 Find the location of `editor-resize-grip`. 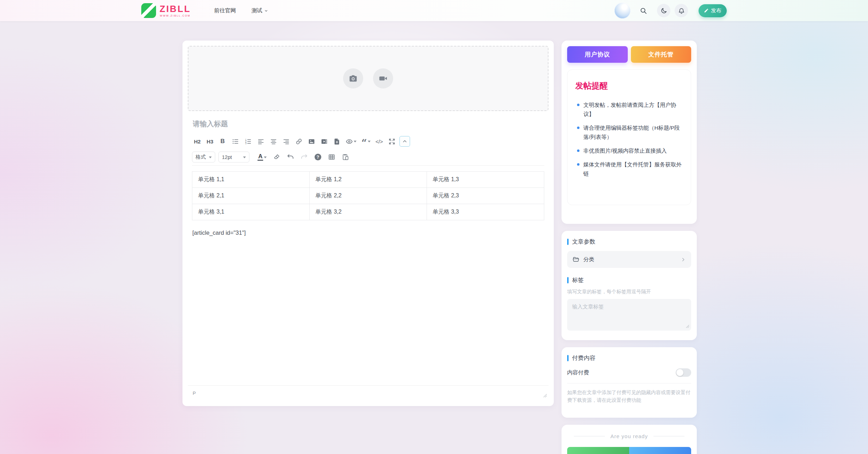

editor-resize-grip is located at coordinates (545, 396).